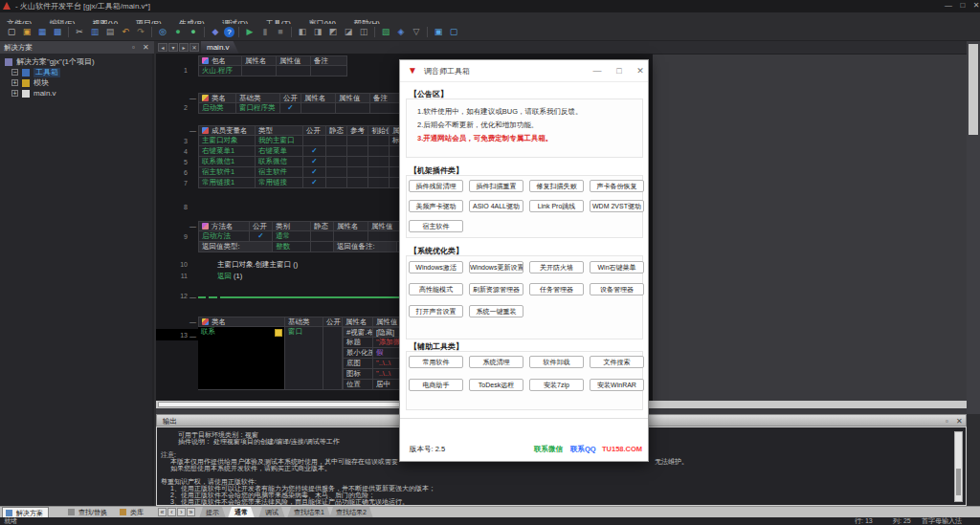  I want to click on method-public-check: ✓, so click(261, 237).